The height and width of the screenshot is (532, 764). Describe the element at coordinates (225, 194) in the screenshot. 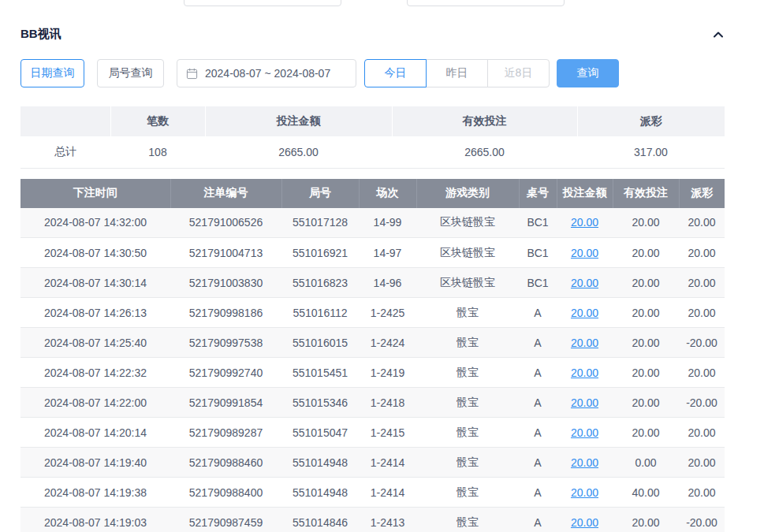

I see `records-header-cell: 注单编号` at that location.